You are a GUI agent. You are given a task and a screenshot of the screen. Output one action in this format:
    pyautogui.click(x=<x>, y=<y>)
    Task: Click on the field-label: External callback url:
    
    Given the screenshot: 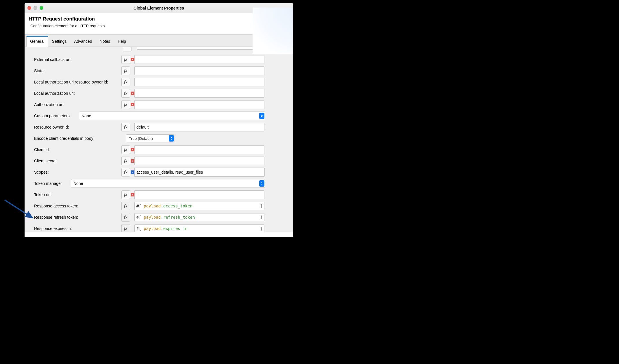 What is the action you would take?
    pyautogui.click(x=77, y=60)
    